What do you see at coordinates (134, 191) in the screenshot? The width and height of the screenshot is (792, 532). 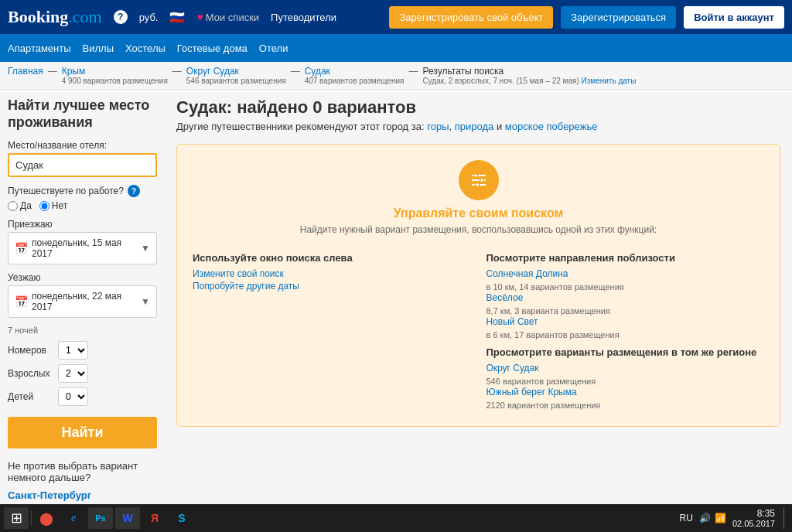 I see `work-help-icon: ?` at bounding box center [134, 191].